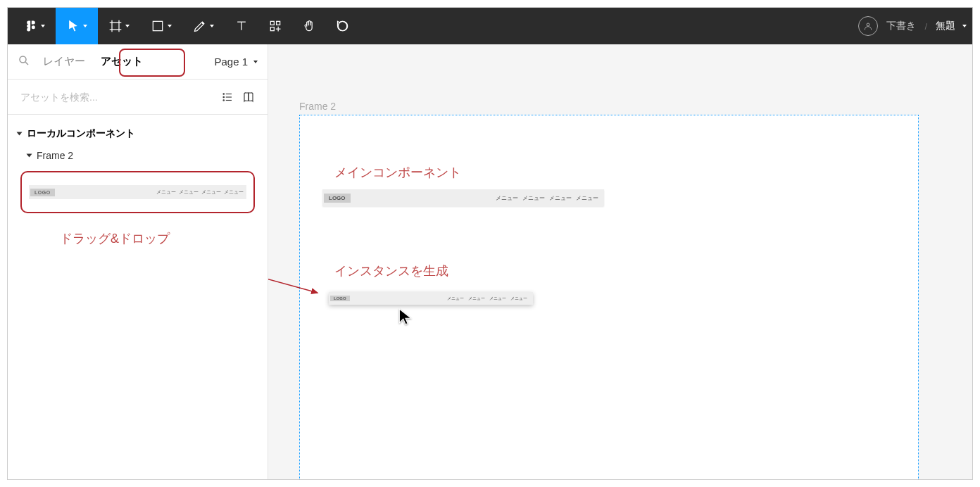 This screenshot has width=980, height=487. What do you see at coordinates (868, 26) in the screenshot?
I see `user-avatar` at bounding box center [868, 26].